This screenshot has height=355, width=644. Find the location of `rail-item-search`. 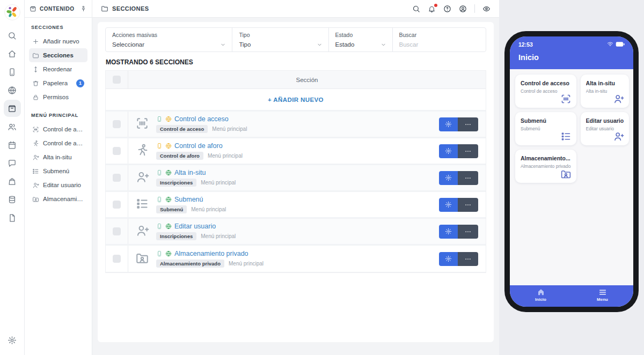

rail-item-search is located at coordinates (12, 35).